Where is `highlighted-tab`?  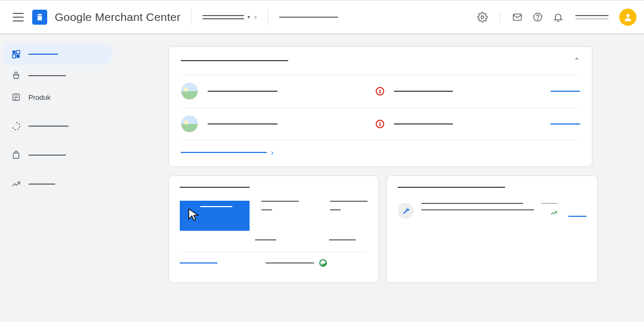 highlighted-tab is located at coordinates (215, 216).